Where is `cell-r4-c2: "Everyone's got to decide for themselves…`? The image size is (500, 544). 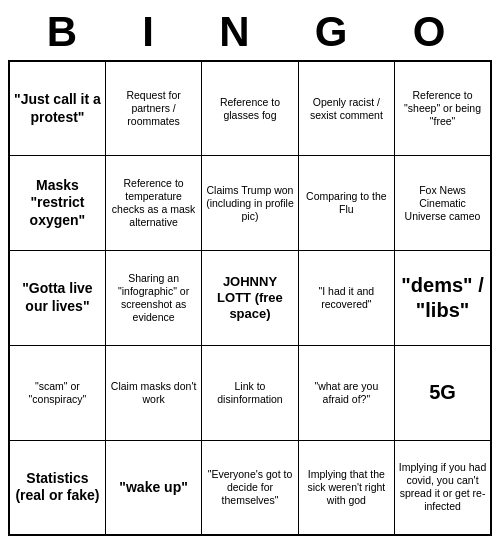
cell-r4-c2: "Everyone's got to decide for themselves… is located at coordinates (250, 488).